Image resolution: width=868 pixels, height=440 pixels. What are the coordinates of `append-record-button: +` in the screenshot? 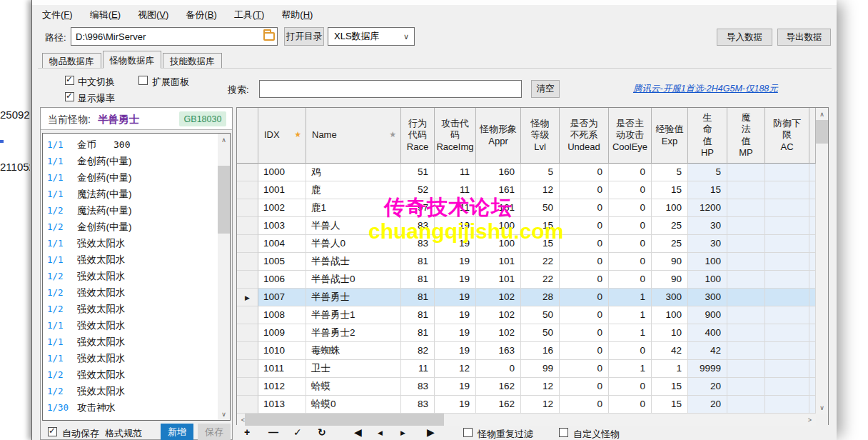 It's located at (247, 432).